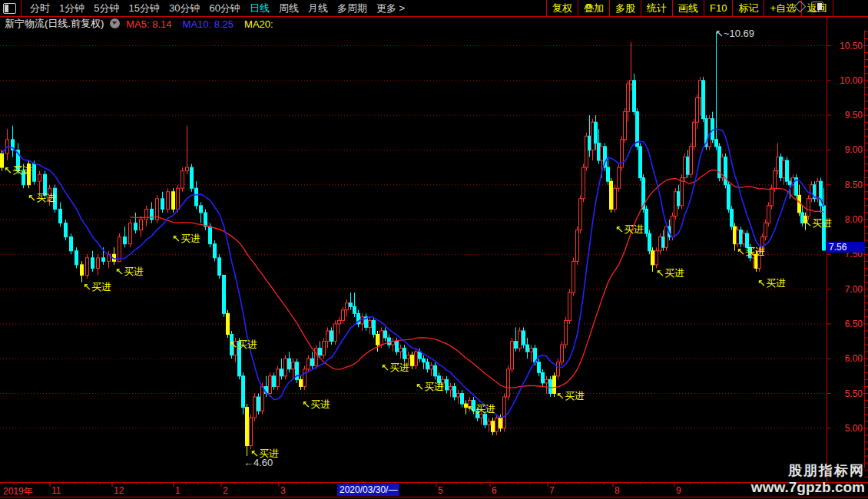  What do you see at coordinates (258, 462) in the screenshot?
I see `price-extreme-annotation: ←4.60` at bounding box center [258, 462].